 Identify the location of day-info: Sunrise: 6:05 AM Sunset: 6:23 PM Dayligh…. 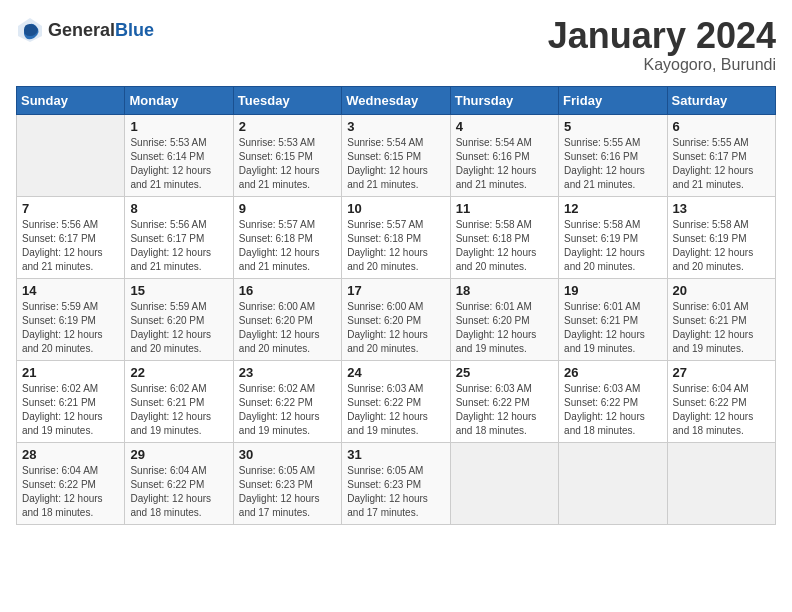
(288, 492).